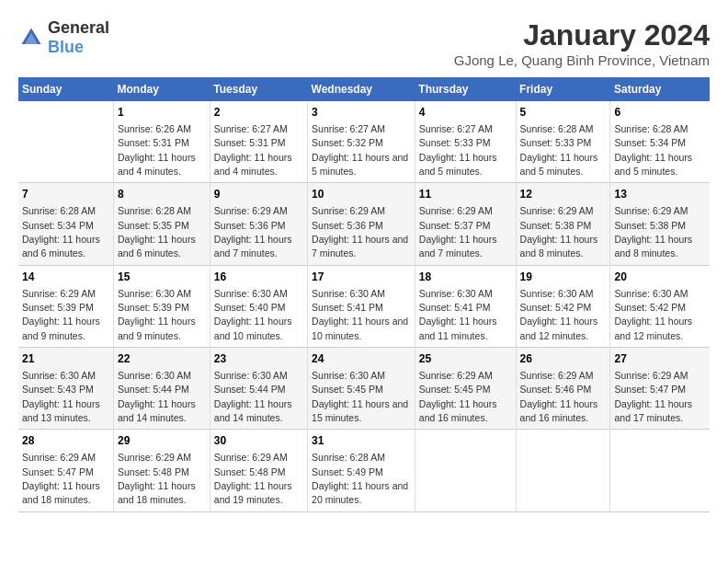 The height and width of the screenshot is (563, 728). Describe the element at coordinates (66, 305) in the screenshot. I see `day-cell: 14Sunrise: 6:29 AMSunset: 5:39 PMDayligh…` at that location.